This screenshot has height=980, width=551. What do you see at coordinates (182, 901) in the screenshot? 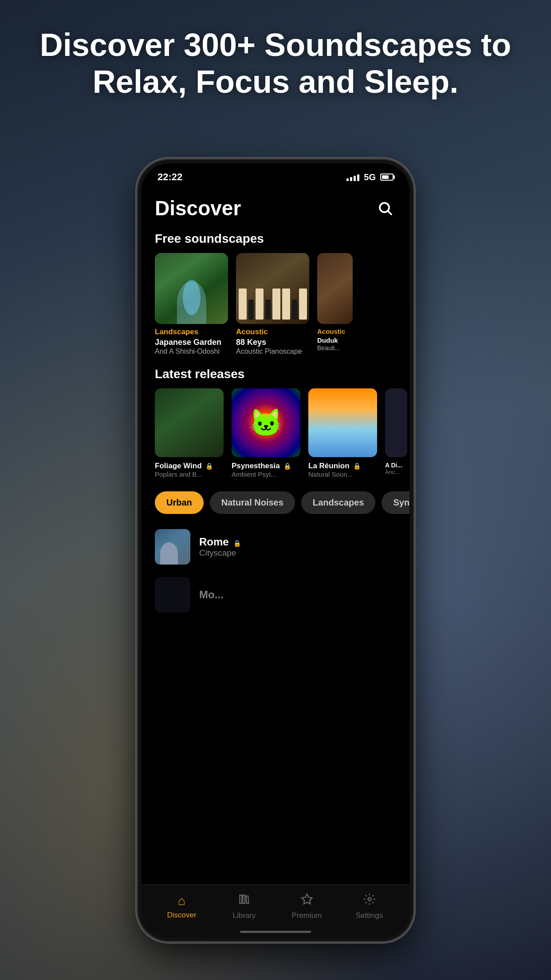
I see `discover-home-icon: ⌂` at bounding box center [182, 901].